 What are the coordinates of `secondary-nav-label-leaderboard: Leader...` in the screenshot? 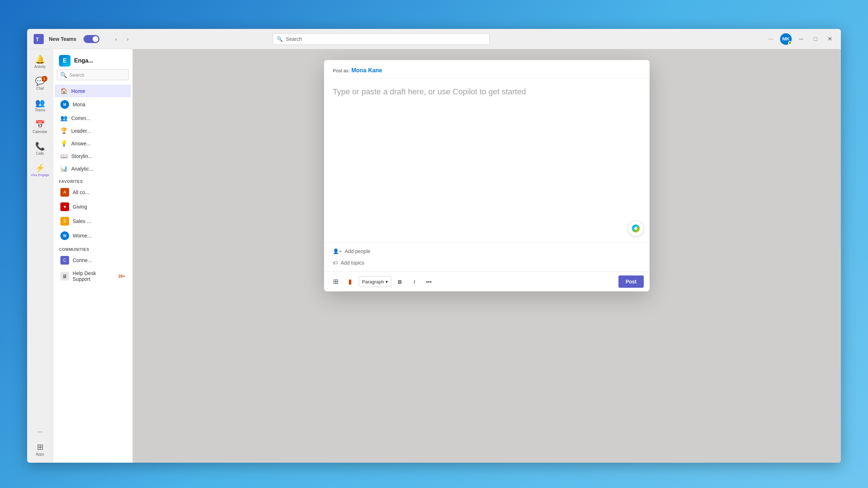 It's located at (81, 131).